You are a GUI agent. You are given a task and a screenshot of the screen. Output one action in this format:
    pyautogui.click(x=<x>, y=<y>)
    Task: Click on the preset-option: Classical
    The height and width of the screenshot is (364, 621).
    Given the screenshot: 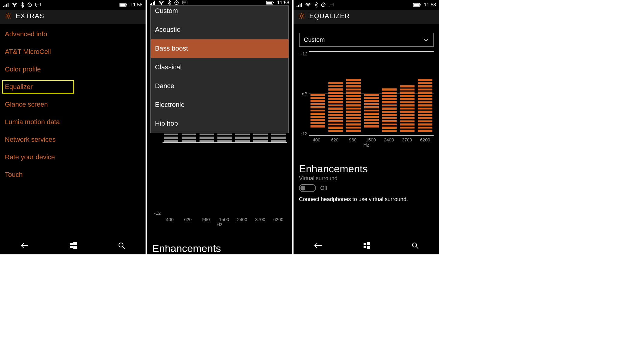 What is the action you would take?
    pyautogui.click(x=220, y=67)
    